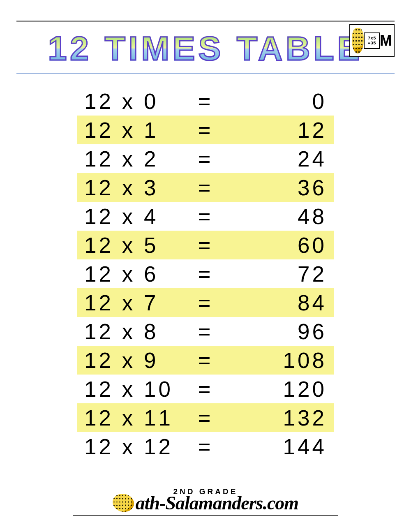  Describe the element at coordinates (138, 187) in the screenshot. I see `expression: 12 x 3` at that location.